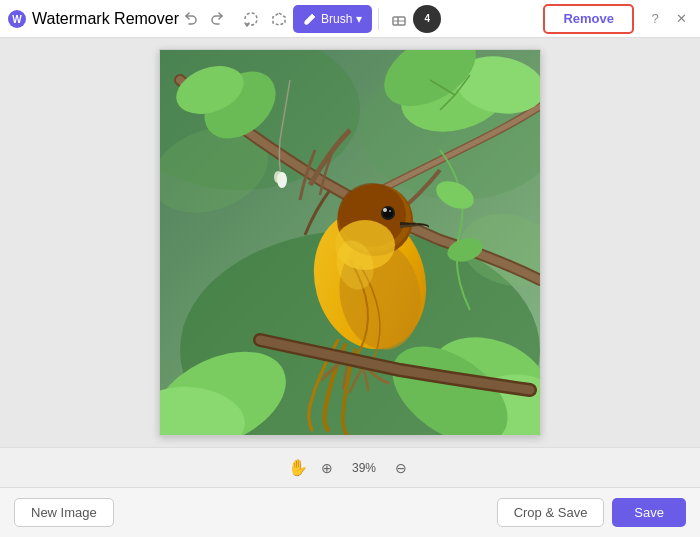 Image resolution: width=700 pixels, height=537 pixels. I want to click on footer-bar: New Image Crop & Save Save, so click(350, 512).